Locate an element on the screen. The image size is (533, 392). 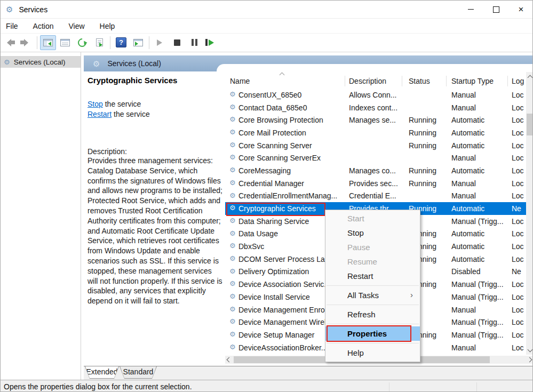
context-menu-item-help: Help › is located at coordinates (372, 353).